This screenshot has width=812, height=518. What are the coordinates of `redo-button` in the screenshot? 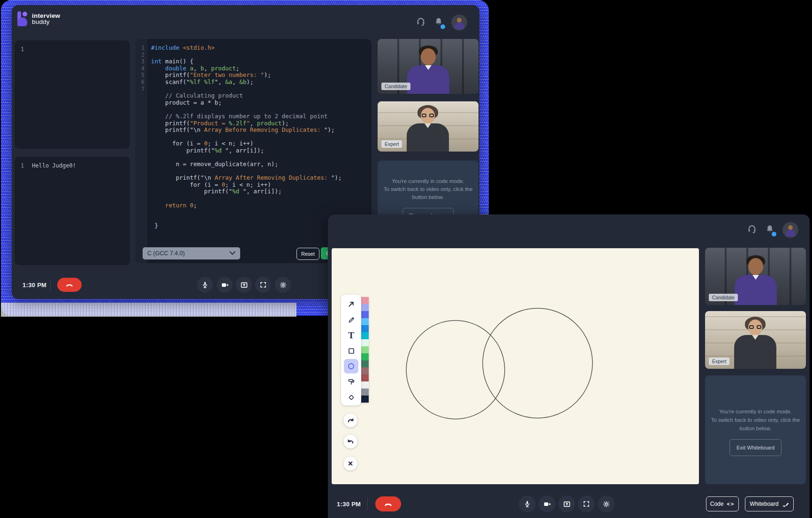 It's located at (350, 420).